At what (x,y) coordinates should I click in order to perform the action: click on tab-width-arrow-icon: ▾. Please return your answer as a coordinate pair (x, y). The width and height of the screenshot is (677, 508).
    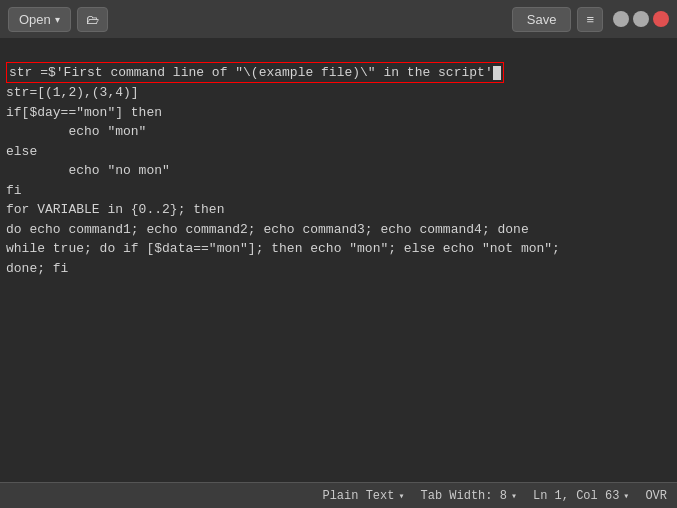
    Looking at the image, I should click on (514, 496).